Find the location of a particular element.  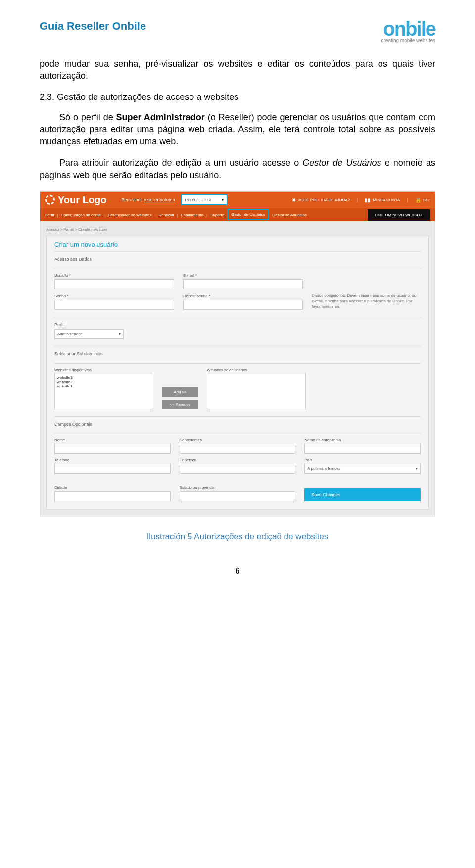

paragraph-3: Para atribuir autorização de edição a um… is located at coordinates (238, 169).